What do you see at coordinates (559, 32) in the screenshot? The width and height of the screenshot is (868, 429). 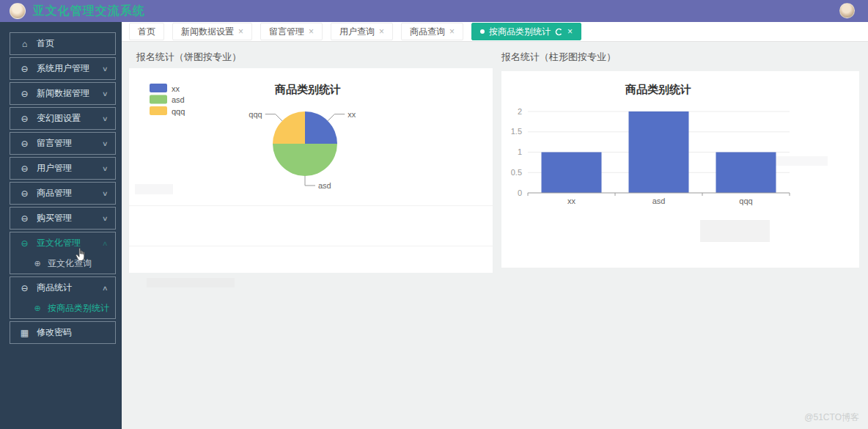 I see `refresh-icon` at bounding box center [559, 32].